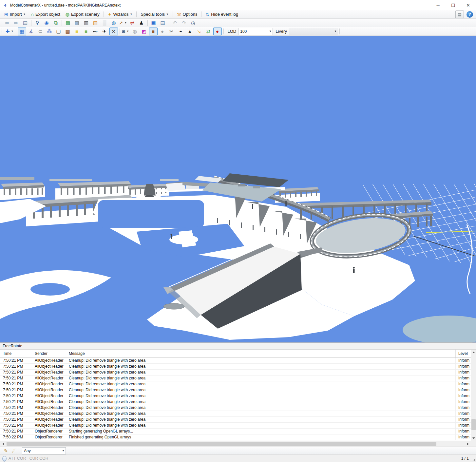  Describe the element at coordinates (236, 432) in the screenshot. I see `log-row: 7:50:21 PMObjectRendererStarting generat…` at that location.